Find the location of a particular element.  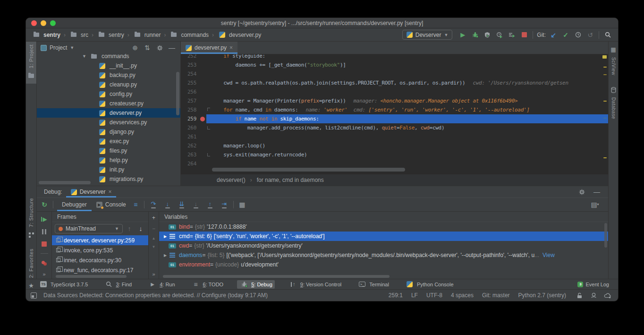

layout-options-icon: ≡ is located at coordinates (136, 205).